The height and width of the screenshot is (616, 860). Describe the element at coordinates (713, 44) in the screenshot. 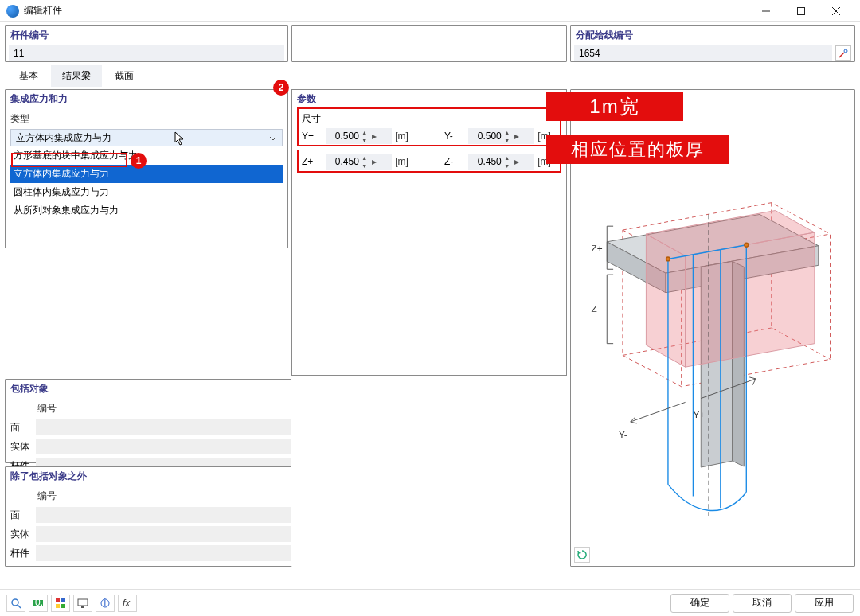

I see `assigned-line-panel: 分配给线编号` at that location.